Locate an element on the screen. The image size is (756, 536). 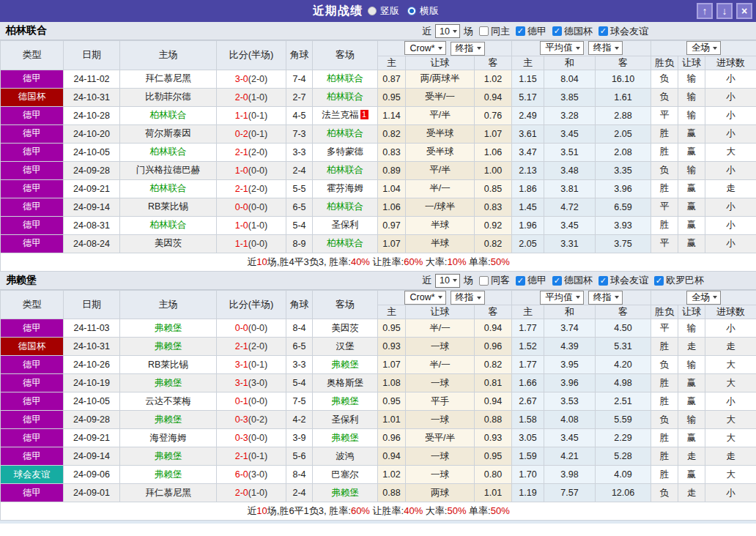
summary-part: 50% is located at coordinates (500, 262).